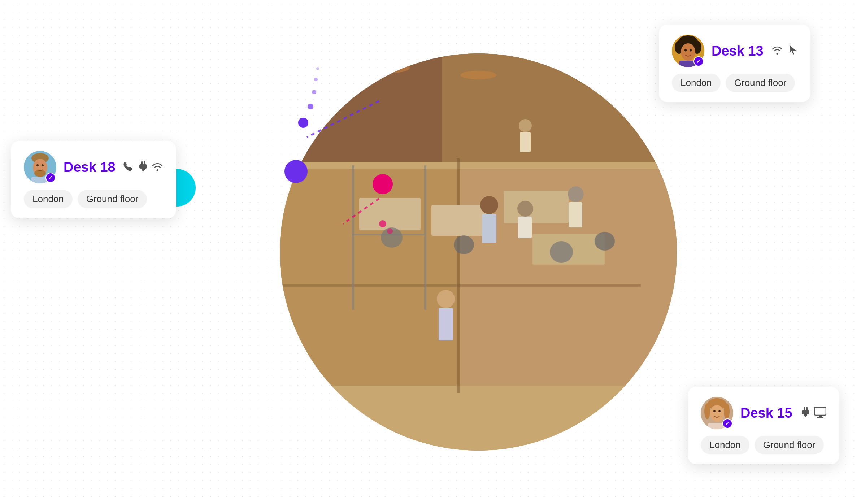 The image size is (861, 504). Describe the element at coordinates (699, 61) in the screenshot. I see `desk-13-check` at that location.